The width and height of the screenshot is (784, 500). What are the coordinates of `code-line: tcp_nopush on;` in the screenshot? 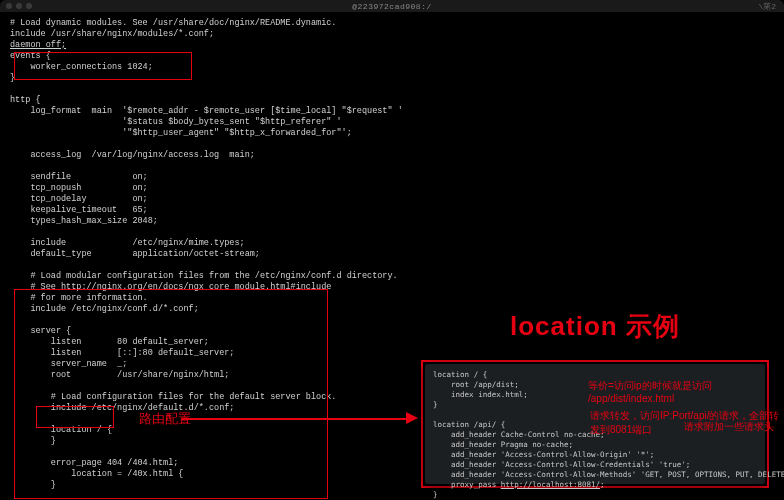 It's located at (392, 188).